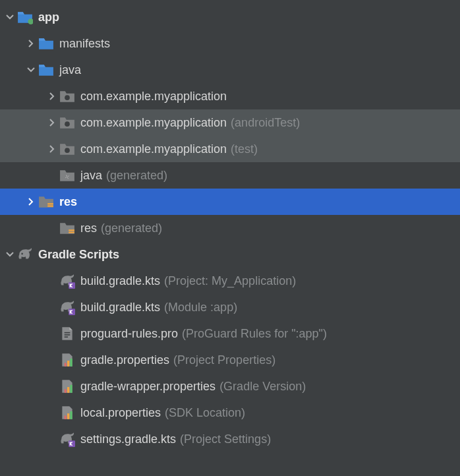 This screenshot has width=460, height=476. I want to click on tree-node-java-generated: java (generated), so click(230, 175).